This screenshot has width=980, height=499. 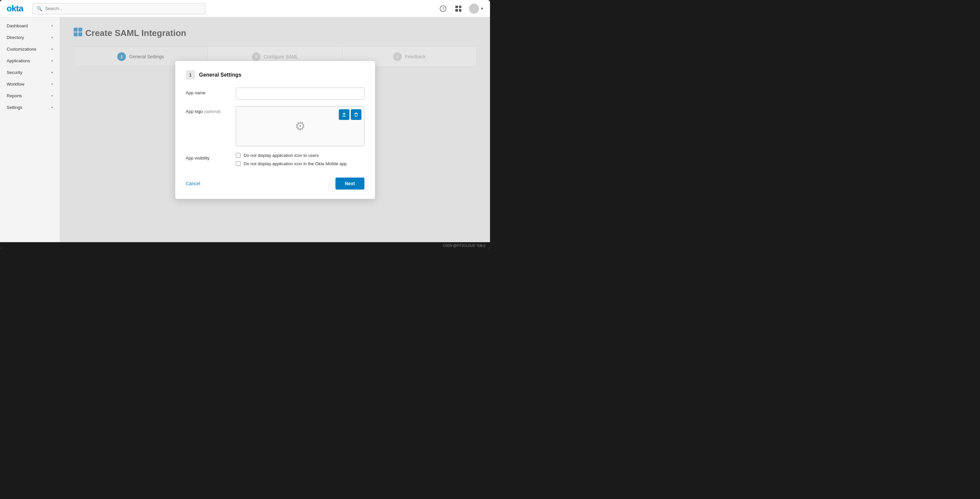 What do you see at coordinates (16, 84) in the screenshot?
I see `sidebar-label-workflow: Workflow` at bounding box center [16, 84].